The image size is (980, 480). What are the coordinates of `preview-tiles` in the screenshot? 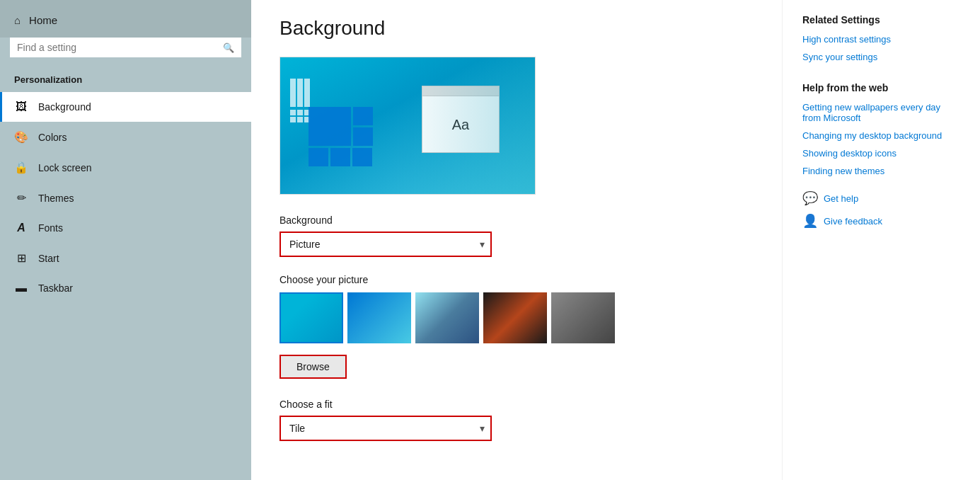 It's located at (300, 101).